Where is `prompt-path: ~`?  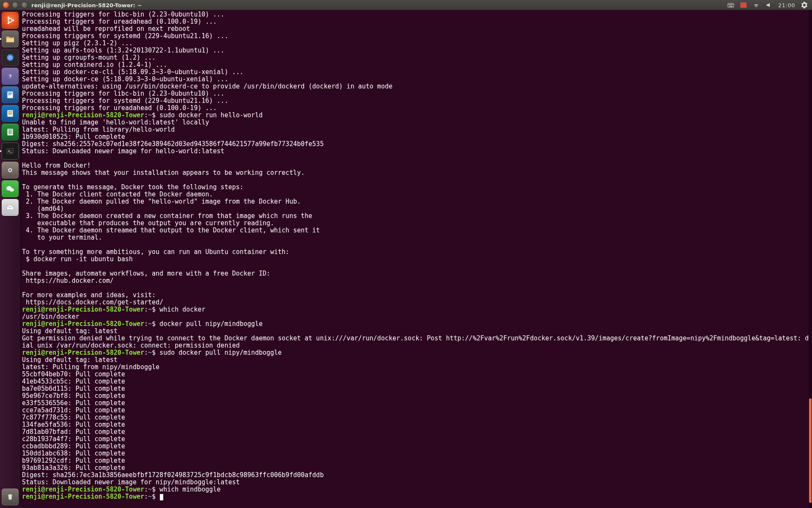 prompt-path: ~ is located at coordinates (150, 115).